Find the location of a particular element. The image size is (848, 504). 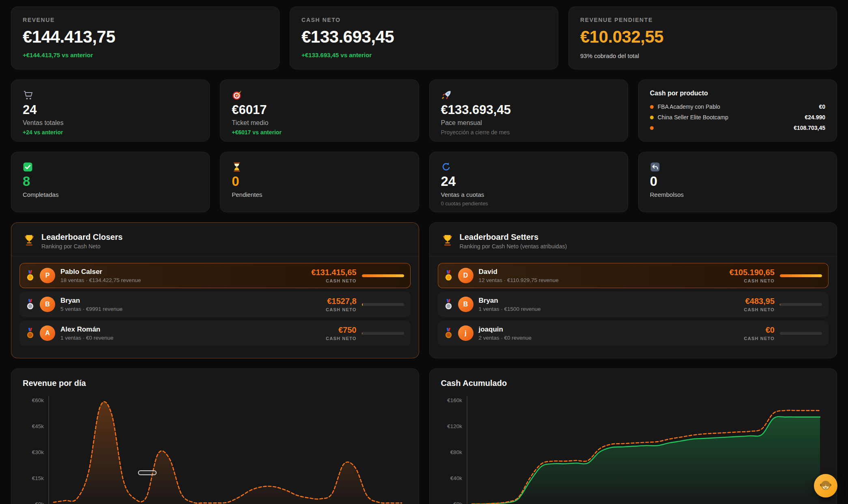

leaderboard-title: Leaderboard Closers is located at coordinates (82, 237).